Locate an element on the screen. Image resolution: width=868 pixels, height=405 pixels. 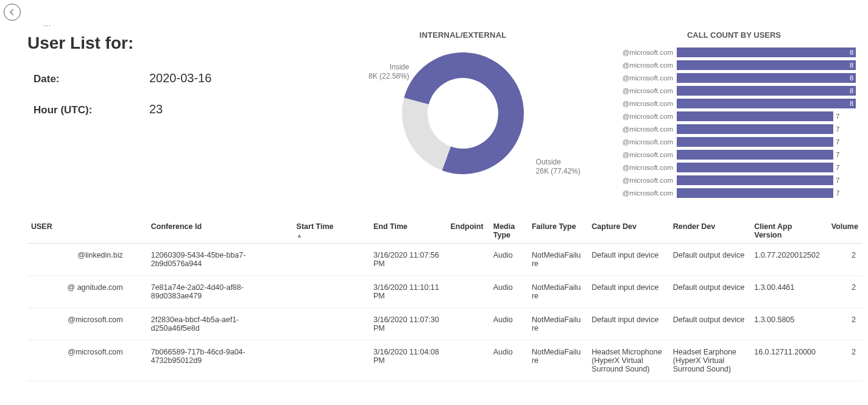
table-cell: 1.3.00.5805 is located at coordinates (789, 324).